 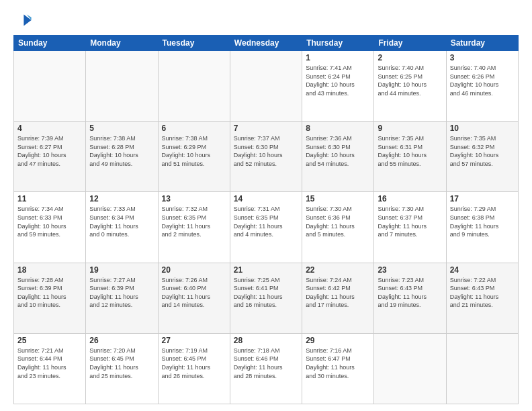 What do you see at coordinates (194, 270) in the screenshot?
I see `day-number: 20` at bounding box center [194, 270].